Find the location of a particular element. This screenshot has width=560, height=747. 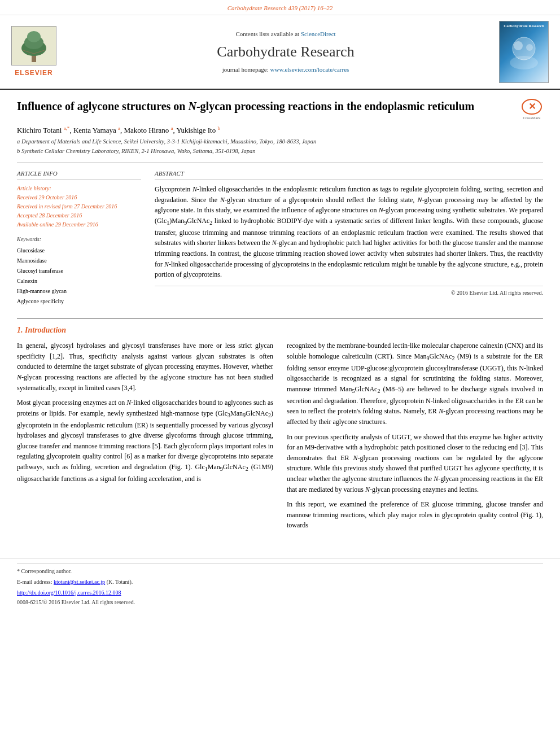

keywords-label: Keywords: is located at coordinates (79, 239).